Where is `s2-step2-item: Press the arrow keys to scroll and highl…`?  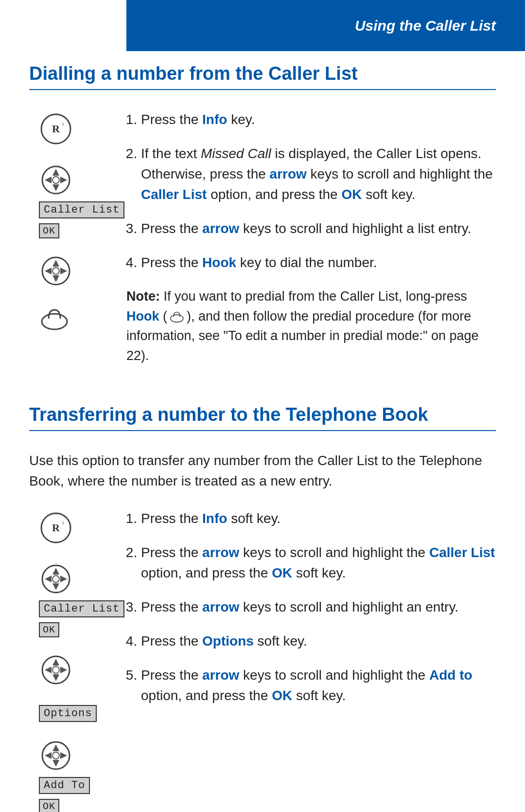 s2-step2-item: Press the arrow keys to scroll and highl… is located at coordinates (318, 563).